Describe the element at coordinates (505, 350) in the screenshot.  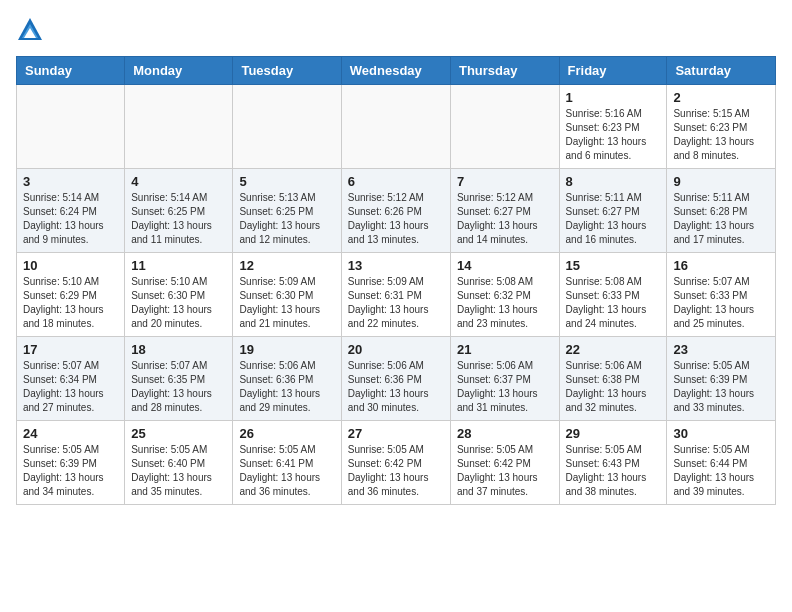
I see `day-number: 21` at that location.